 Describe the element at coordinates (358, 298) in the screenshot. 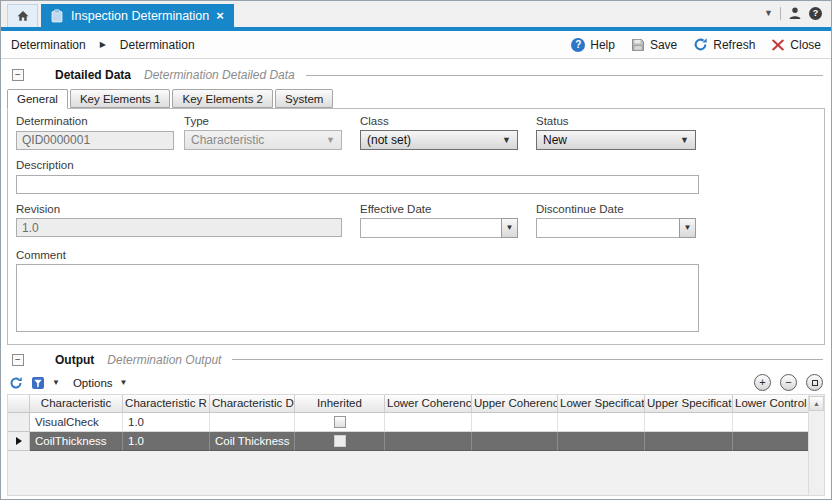

I see `comment-field` at that location.